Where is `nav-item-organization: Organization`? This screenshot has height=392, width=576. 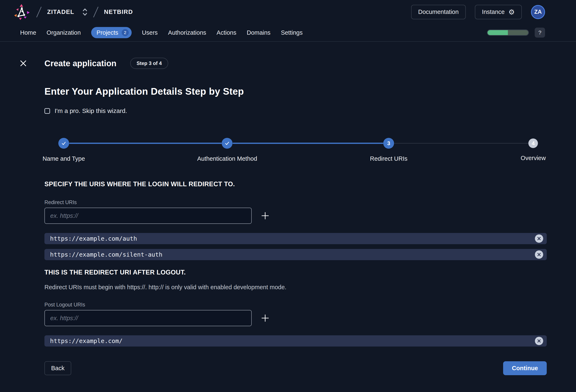
nav-item-organization: Organization is located at coordinates (63, 33).